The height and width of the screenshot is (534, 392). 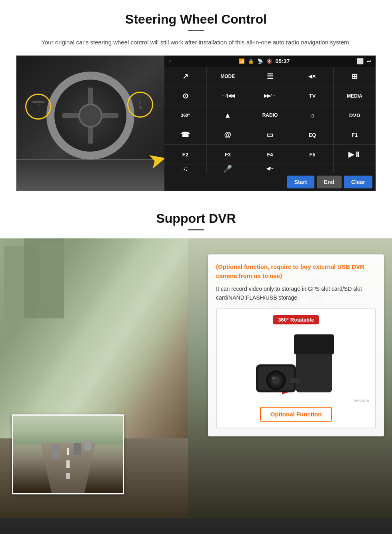 What do you see at coordinates (270, 61) in the screenshot?
I see `ui-topbar: ⌂ 📶 🔒 📡 🔇 05:37 ⬜ ↩` at bounding box center [270, 61].